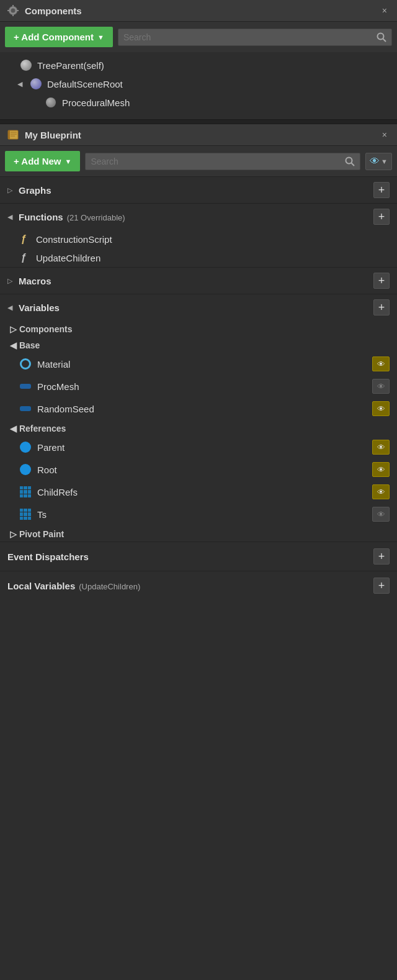  I want to click on randomseed-label: RandomSeed, so click(202, 409).